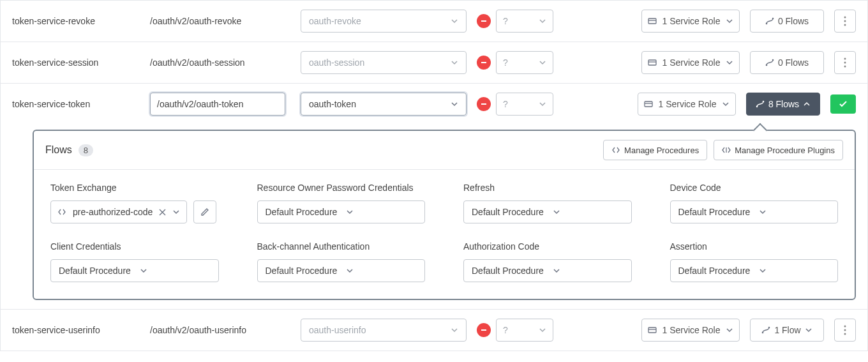 This screenshot has height=362, width=868. Describe the element at coordinates (754, 262) in the screenshot. I see `flow-item: Assertion Default Procedure` at that location.